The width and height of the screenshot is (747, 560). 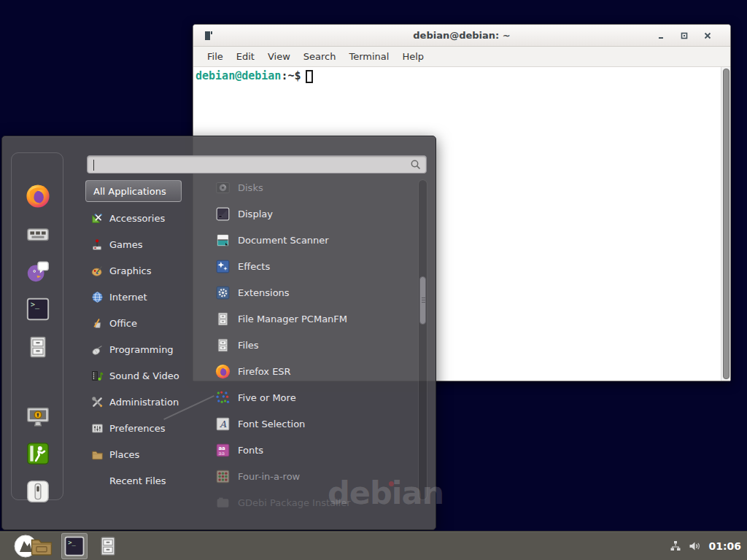 What do you see at coordinates (223, 398) in the screenshot?
I see `five-or-more-icon` at bounding box center [223, 398].